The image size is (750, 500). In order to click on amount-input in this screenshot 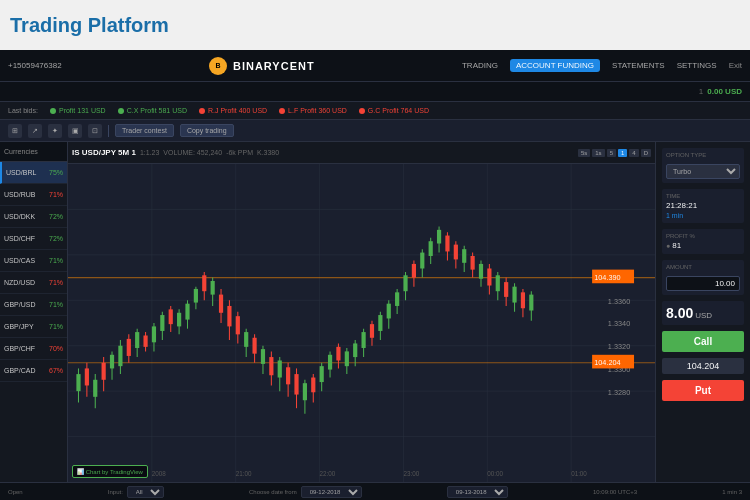, I will do `click(703, 284)`.